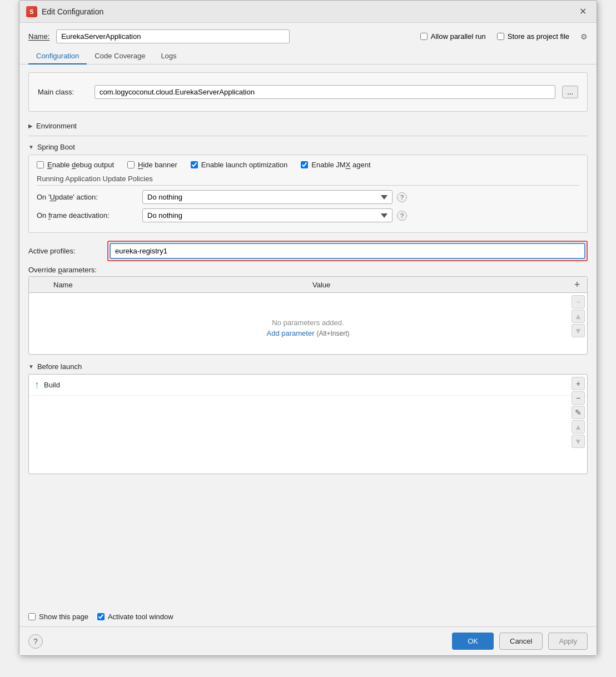 Image resolution: width=616 pixels, height=677 pixels. What do you see at coordinates (520, 641) in the screenshot?
I see `footer-buttons: OK Cancel Apply` at bounding box center [520, 641].